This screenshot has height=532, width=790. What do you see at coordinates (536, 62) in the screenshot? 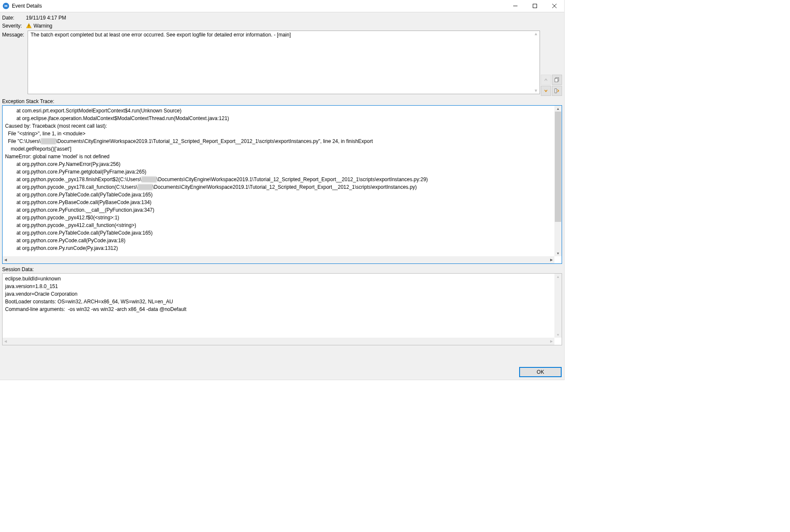
I see `message-scrollbar: ▲ ▼` at bounding box center [536, 62].